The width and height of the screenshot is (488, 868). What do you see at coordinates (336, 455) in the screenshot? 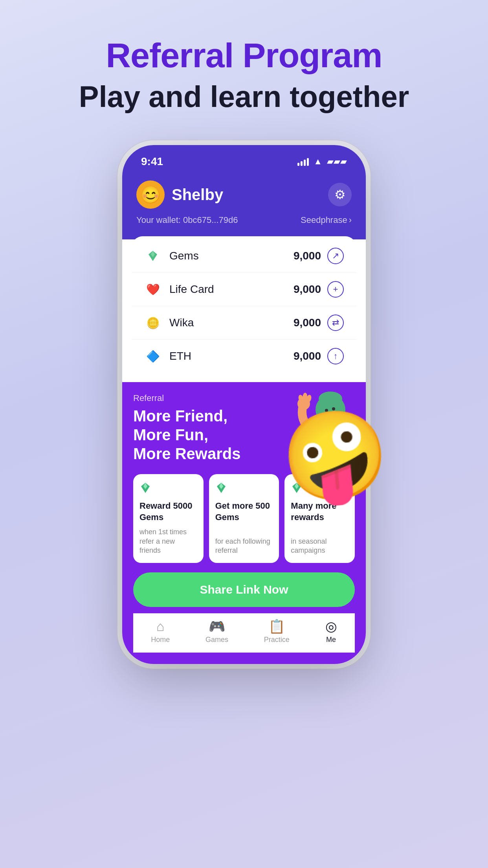
I see `emoji-decoration: 🤪` at bounding box center [336, 455].